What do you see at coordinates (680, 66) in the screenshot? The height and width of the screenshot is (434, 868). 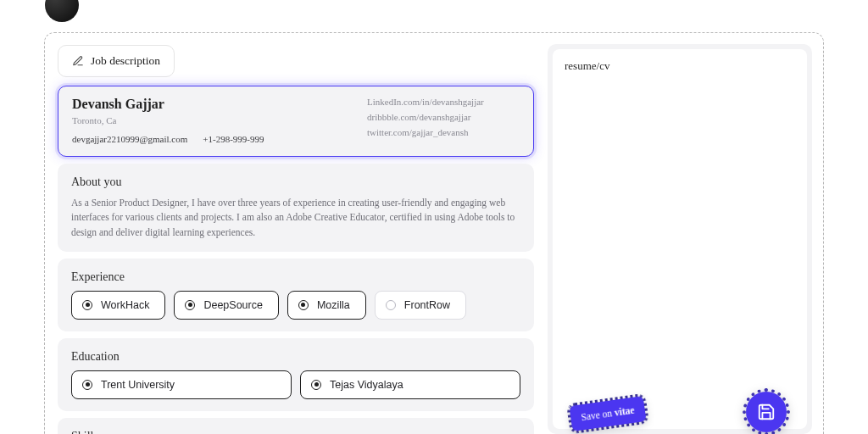 I see `preview-heading: resume/cv` at bounding box center [680, 66].